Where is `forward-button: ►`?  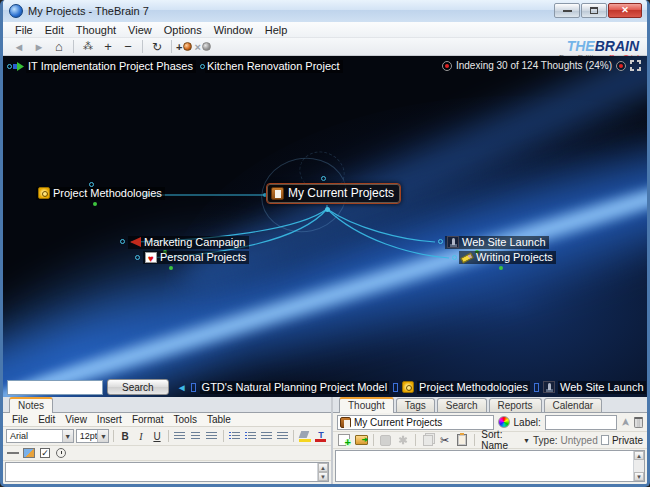
forward-button: ► is located at coordinates (39, 46).